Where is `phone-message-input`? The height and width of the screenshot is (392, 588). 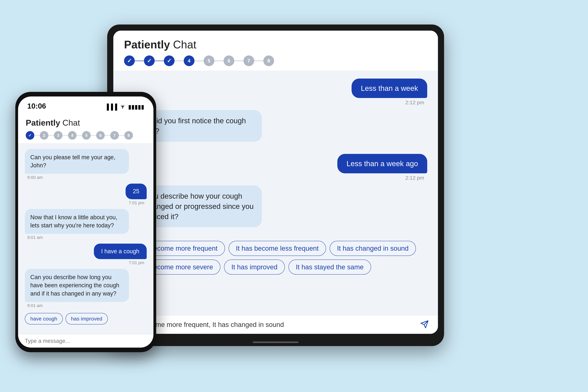 phone-message-input is located at coordinates (86, 341).